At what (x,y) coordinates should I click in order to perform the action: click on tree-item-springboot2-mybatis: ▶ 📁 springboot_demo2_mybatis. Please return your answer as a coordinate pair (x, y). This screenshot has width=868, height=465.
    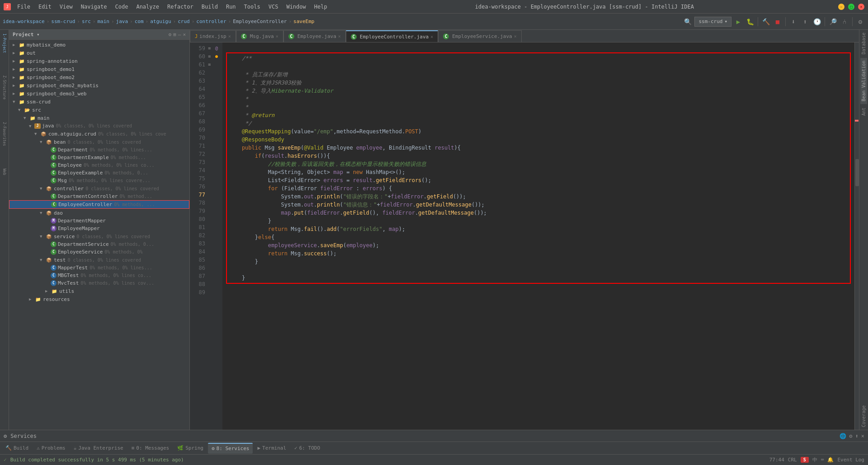
    Looking at the image, I should click on (99, 85).